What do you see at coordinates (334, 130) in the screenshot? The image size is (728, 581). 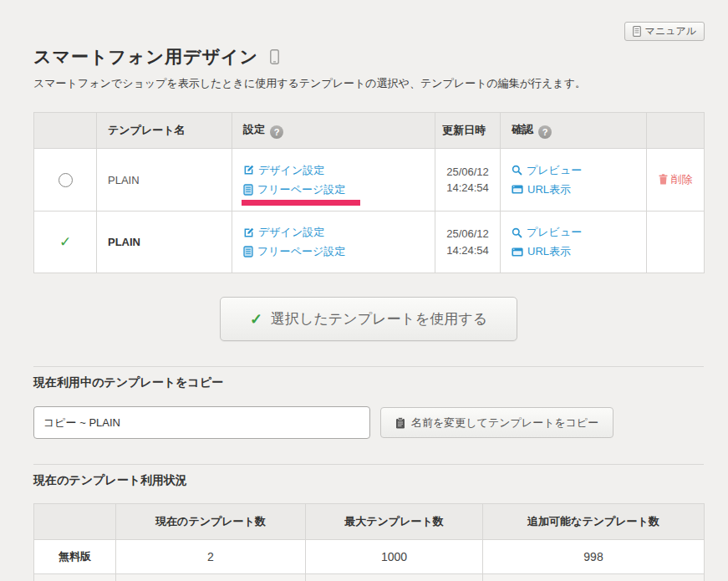 I see `header-settings: 設定?` at bounding box center [334, 130].